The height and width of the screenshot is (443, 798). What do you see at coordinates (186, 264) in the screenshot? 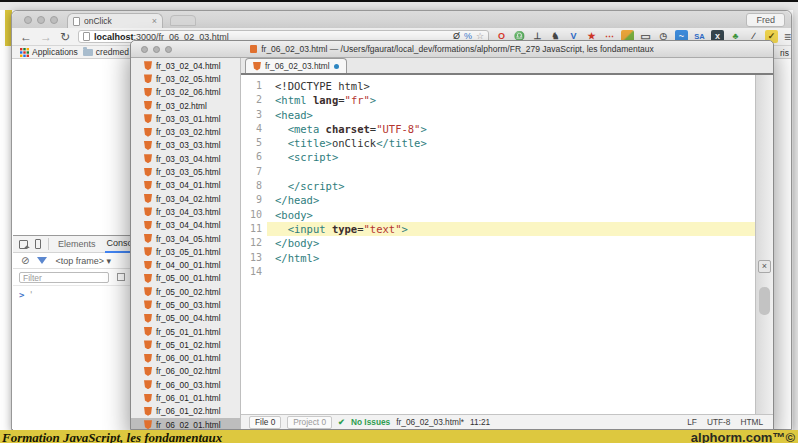
I see `file-tree-item: fr_04_00_01.html` at bounding box center [186, 264].